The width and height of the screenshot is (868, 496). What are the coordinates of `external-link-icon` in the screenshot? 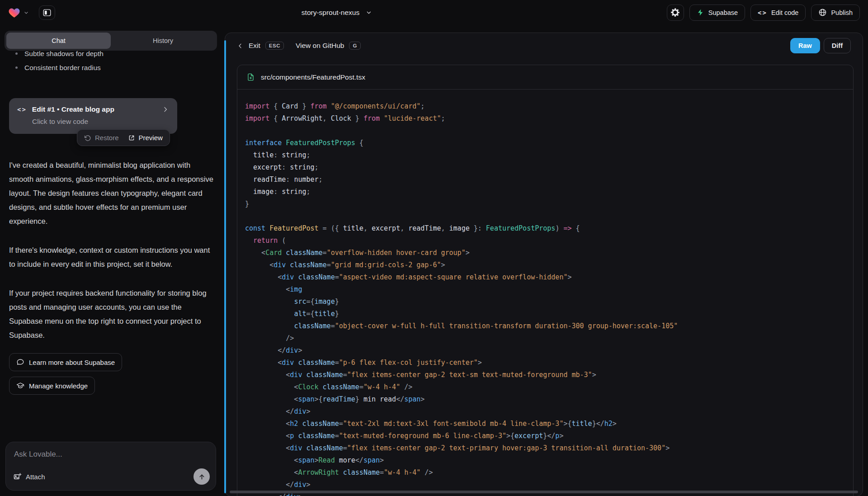 It's located at (132, 138).